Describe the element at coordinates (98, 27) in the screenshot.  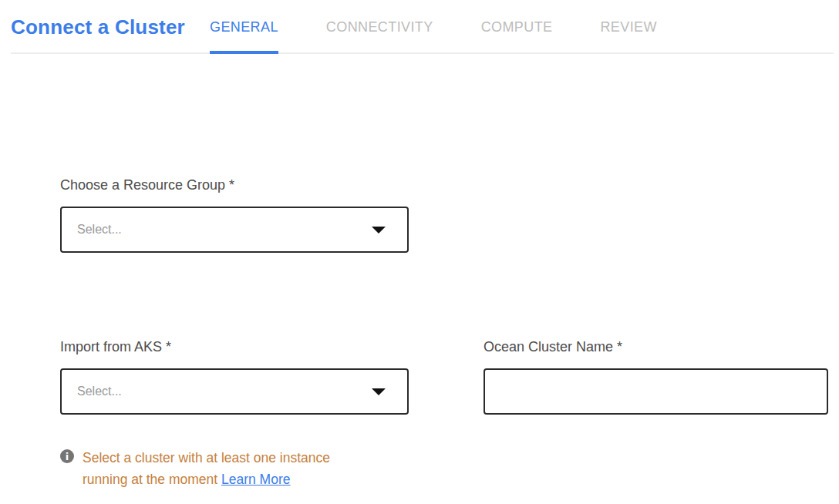
I see `page-title: Connect a Cluster` at that location.